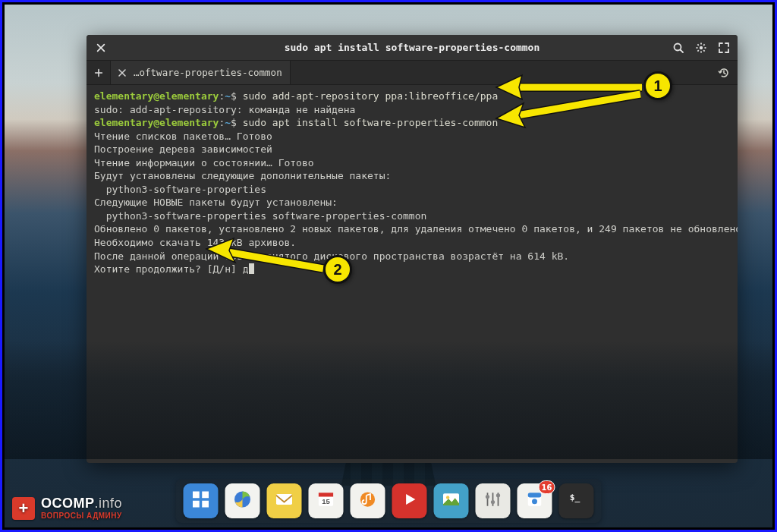 The height and width of the screenshot is (532, 777). Describe the element at coordinates (368, 501) in the screenshot. I see `music-icon` at that location.